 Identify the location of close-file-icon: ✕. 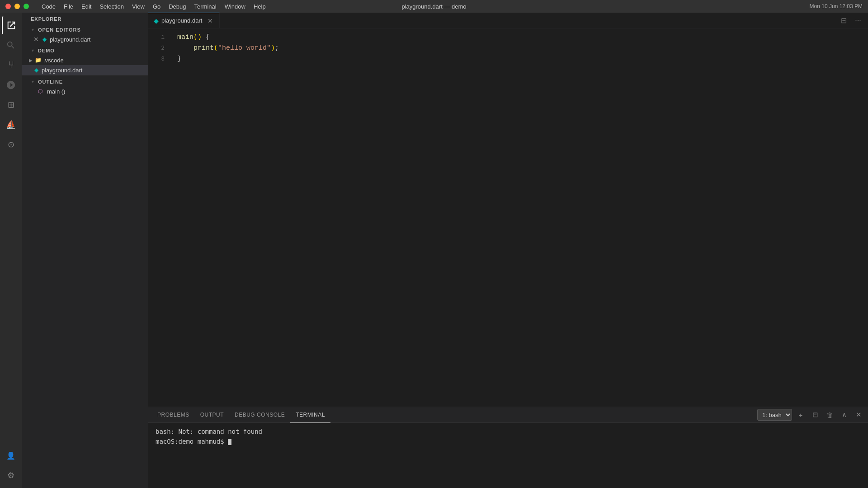
(36, 39).